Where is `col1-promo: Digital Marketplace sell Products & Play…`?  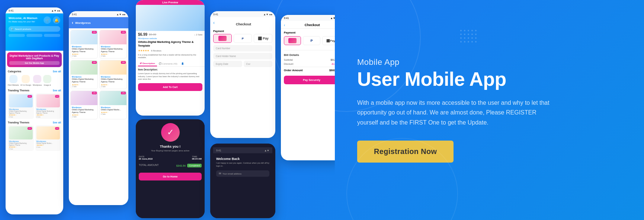
col1-promo: Digital Marketplace sell Products & Play… is located at coordinates (34, 60).